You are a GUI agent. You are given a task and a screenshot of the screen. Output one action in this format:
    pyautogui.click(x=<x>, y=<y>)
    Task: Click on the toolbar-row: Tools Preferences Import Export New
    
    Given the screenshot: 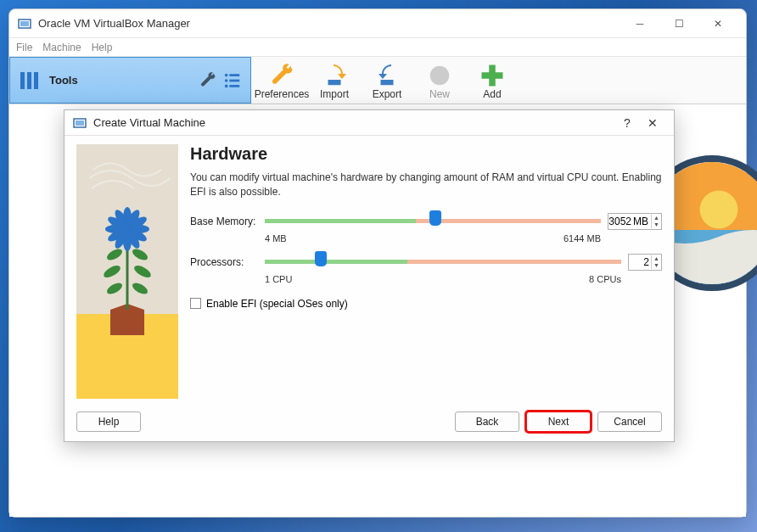 What is the action you would take?
    pyautogui.click(x=378, y=81)
    